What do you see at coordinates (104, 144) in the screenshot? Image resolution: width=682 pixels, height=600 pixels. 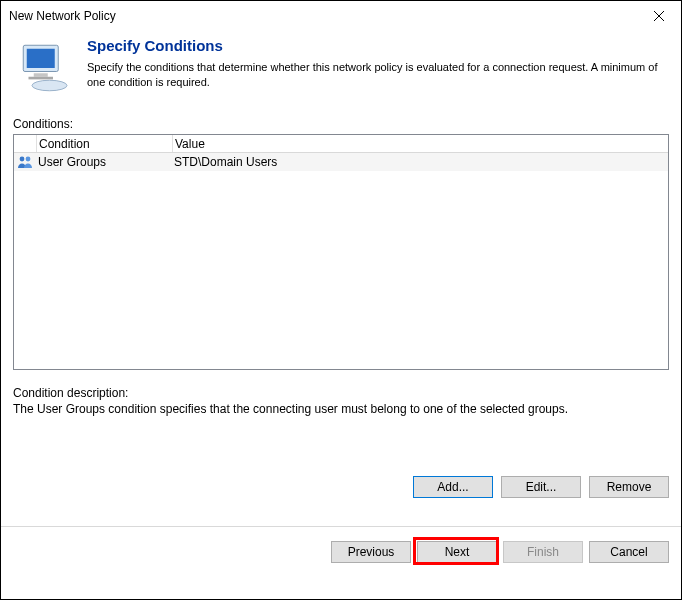 I see `column-condition: Condition` at bounding box center [104, 144].